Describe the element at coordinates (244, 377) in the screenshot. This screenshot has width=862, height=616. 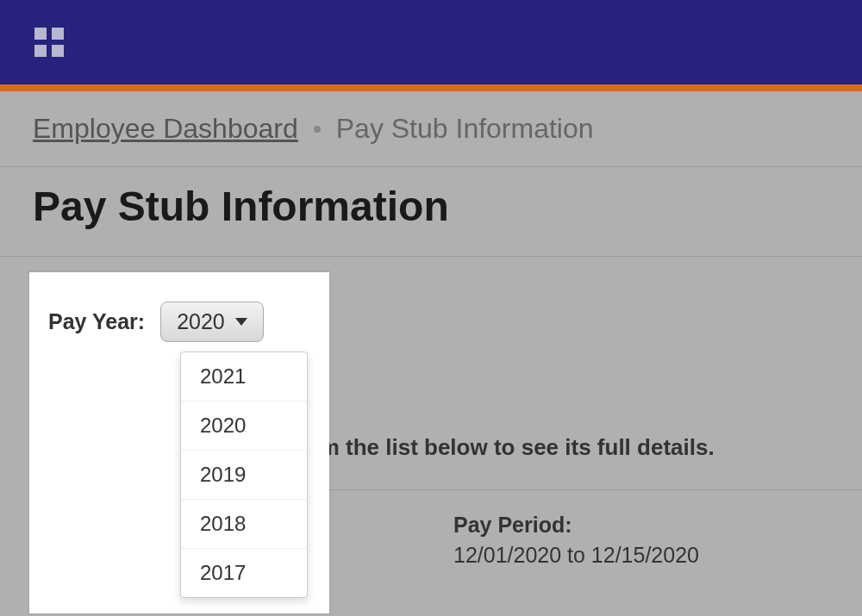
I see `year-option-2021: 2021` at that location.